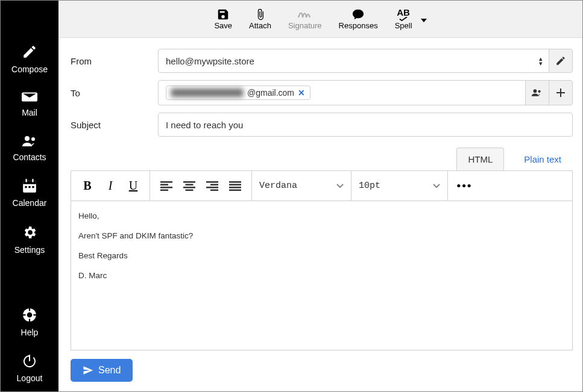 The width and height of the screenshot is (583, 392). What do you see at coordinates (271, 93) in the screenshot?
I see `recipient-suffix: @gmail.com` at bounding box center [271, 93].